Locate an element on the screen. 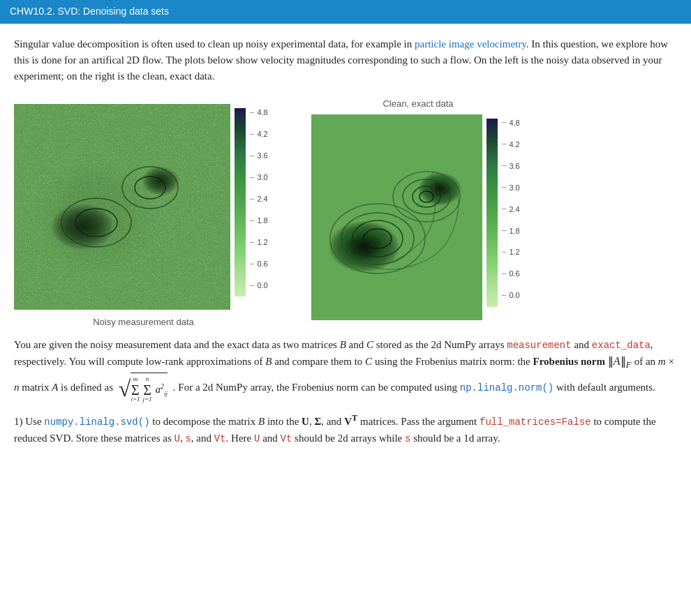  clean-plot-svg is located at coordinates (396, 218).